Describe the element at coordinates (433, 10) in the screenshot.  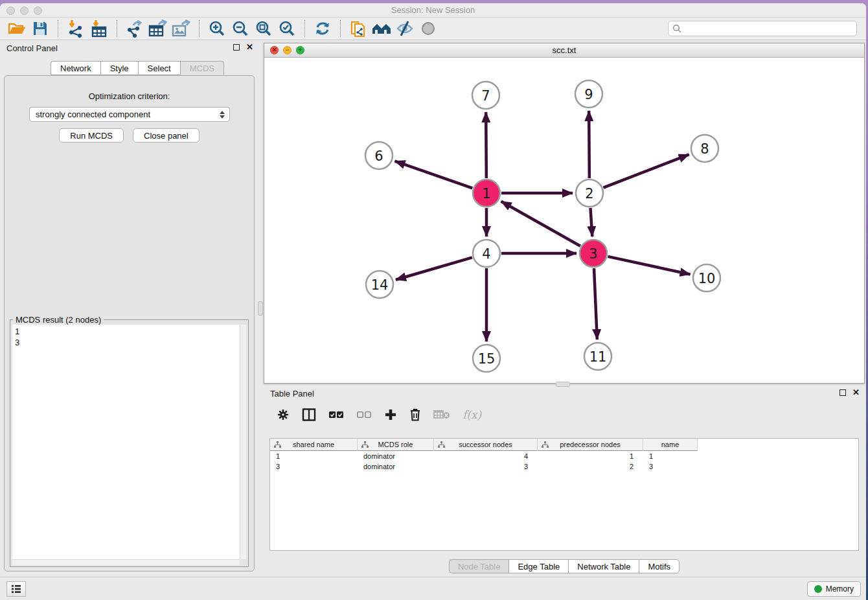
I see `window-title: Session: New Session` at that location.